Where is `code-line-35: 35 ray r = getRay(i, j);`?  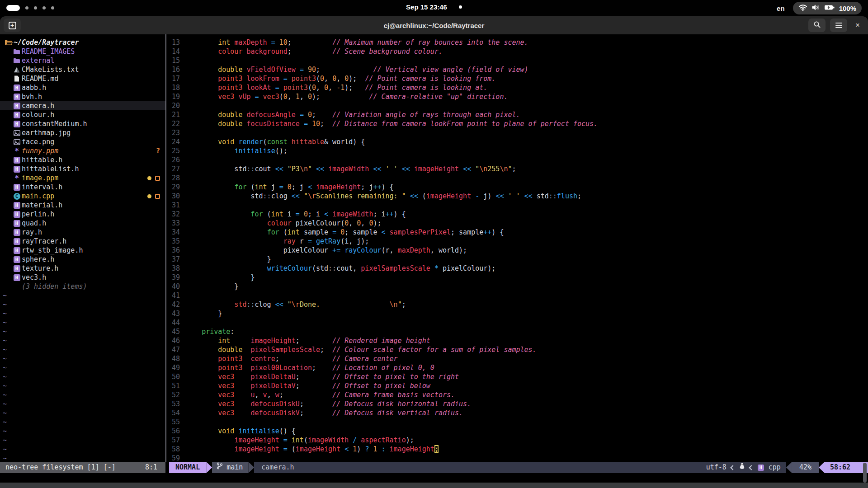
code-line-35: 35 ray r = getRay(i, j); is located at coordinates (517, 241).